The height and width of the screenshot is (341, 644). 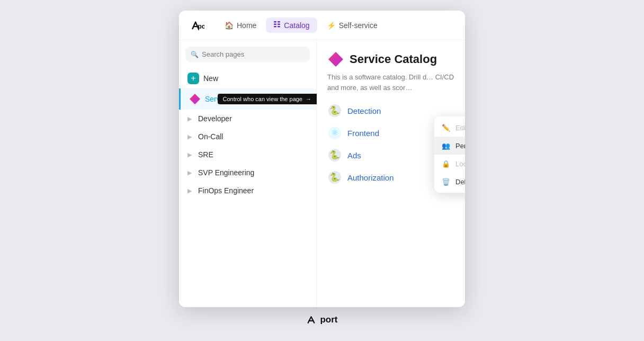 What do you see at coordinates (253, 173) in the screenshot?
I see `sidebar-item-svp-label: SVP Engineering` at bounding box center [253, 173].